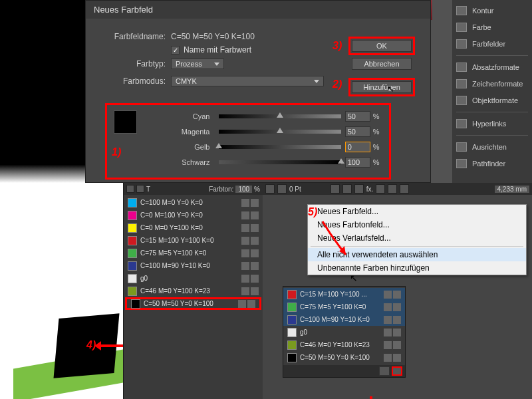  What do you see at coordinates (279, 162) in the screenshot?
I see `black-slider` at bounding box center [279, 162].